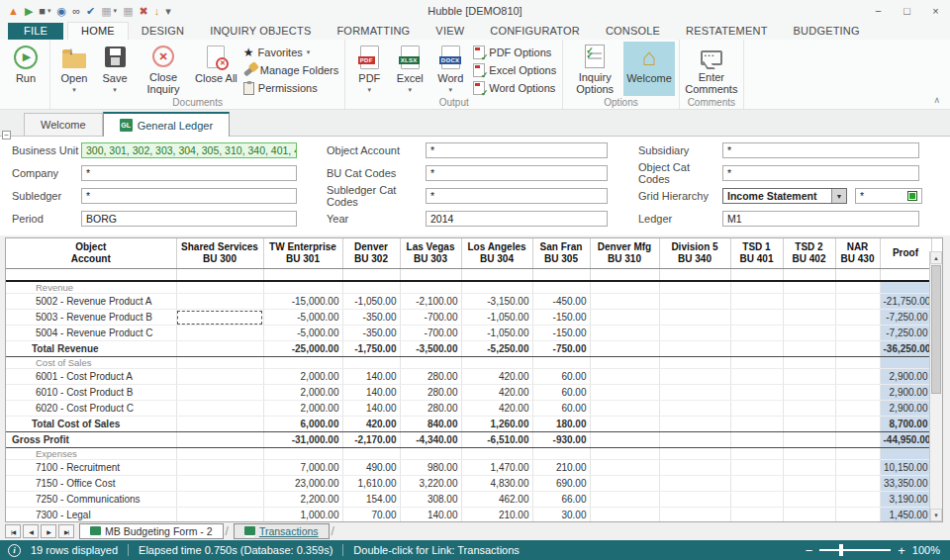 The height and width of the screenshot is (560, 950). What do you see at coordinates (561, 440) in the screenshot?
I see `grid-cell: -930.00` at bounding box center [561, 440].